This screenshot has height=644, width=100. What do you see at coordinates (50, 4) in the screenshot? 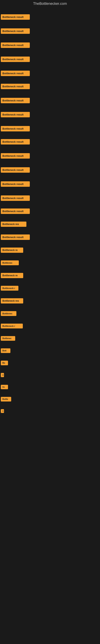
I see `site-header: TheBottlenecker.com` at bounding box center [50, 4].